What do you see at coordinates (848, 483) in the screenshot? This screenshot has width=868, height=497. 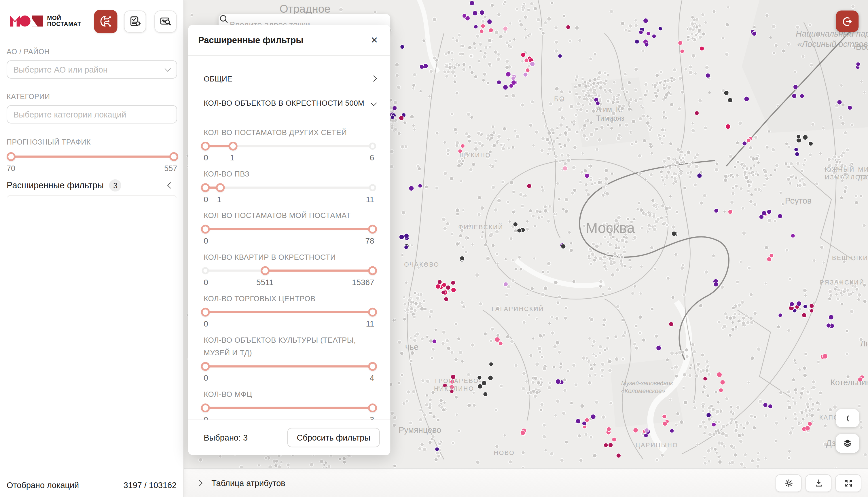 I see `fullscreen-icon` at bounding box center [848, 483].